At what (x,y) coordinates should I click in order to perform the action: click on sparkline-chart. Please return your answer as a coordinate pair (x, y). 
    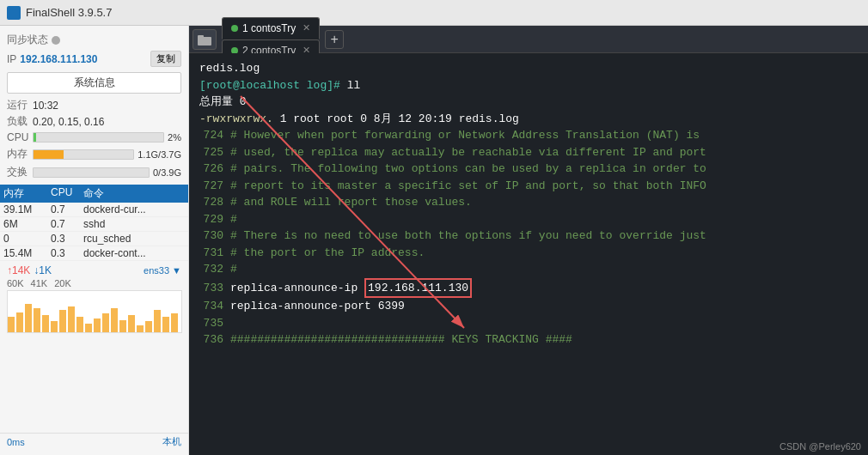
    Looking at the image, I should click on (95, 312).